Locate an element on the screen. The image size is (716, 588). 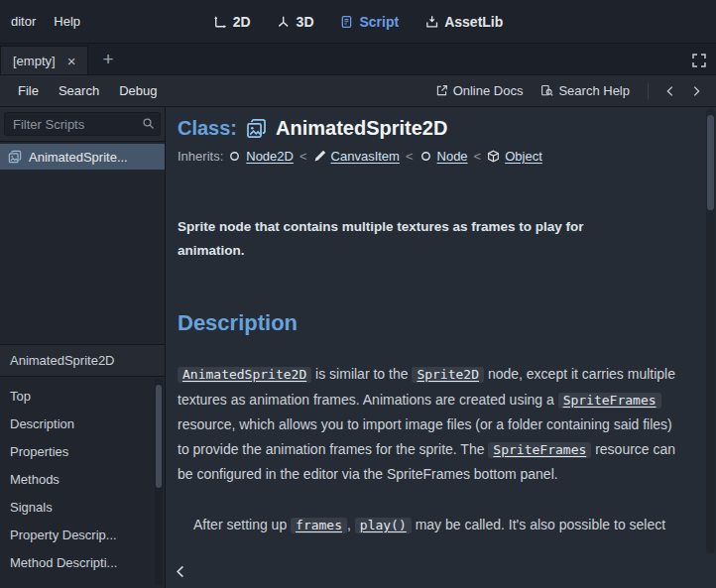
workspace-2d-button: 2D is located at coordinates (232, 22).